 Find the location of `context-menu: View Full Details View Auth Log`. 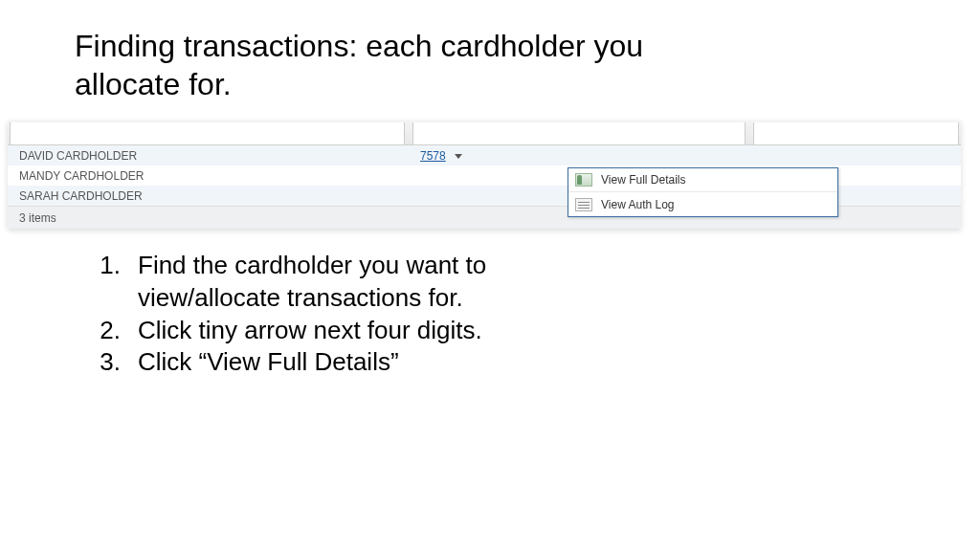

context-menu: View Full Details View Auth Log is located at coordinates (702, 192).